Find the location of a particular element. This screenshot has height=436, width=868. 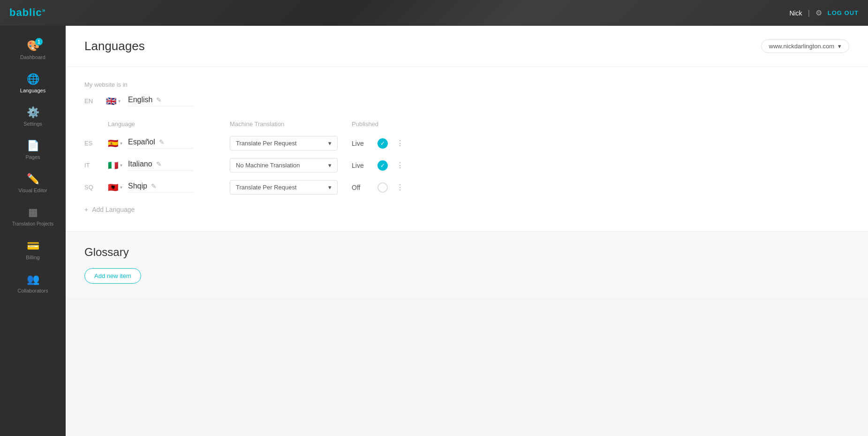

mt-cell-sq: Translate Per Request ▾ is located at coordinates (291, 188).